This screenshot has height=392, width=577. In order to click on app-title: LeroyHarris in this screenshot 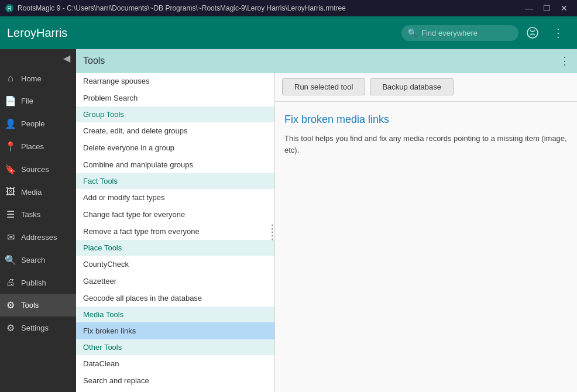, I will do `click(204, 33)`.